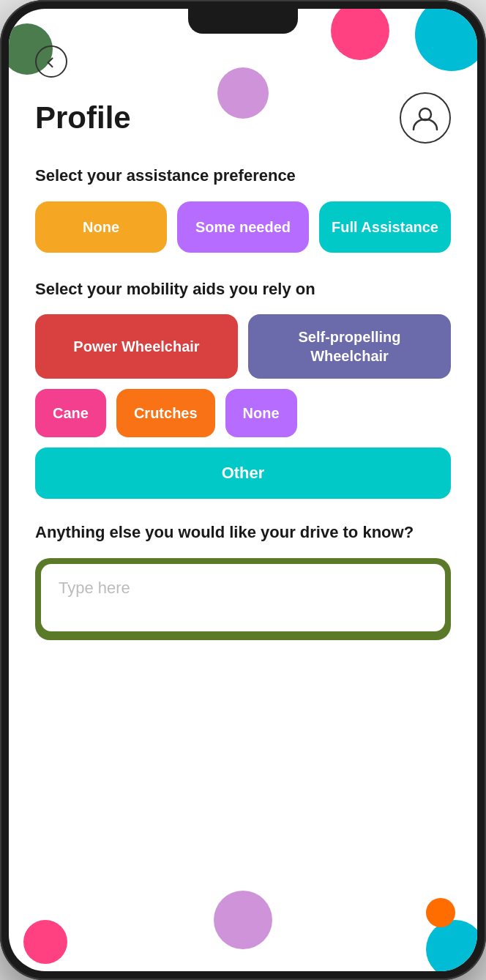 The image size is (486, 980). I want to click on textarea-wrapper, so click(243, 599).